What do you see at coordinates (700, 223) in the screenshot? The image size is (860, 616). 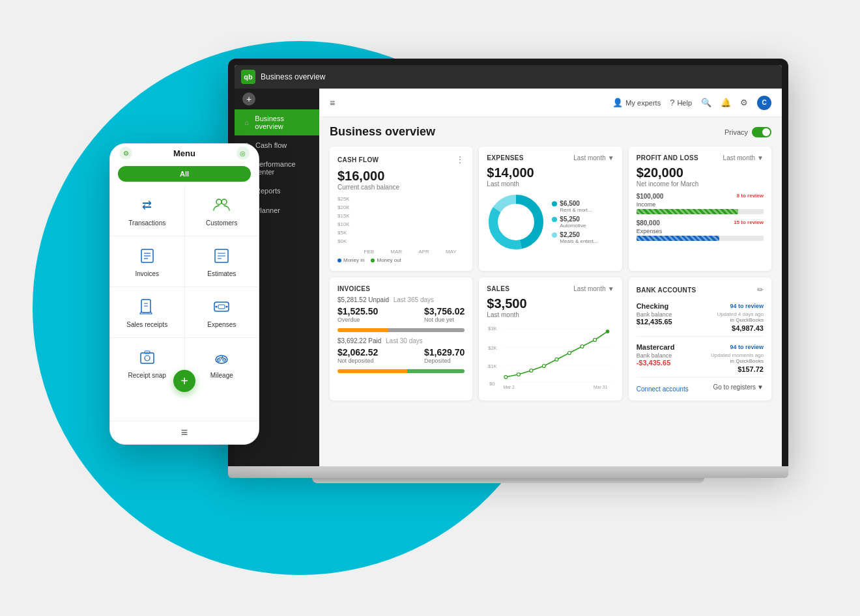 I see `pl-expense-row: $80,000 15 to review` at bounding box center [700, 223].